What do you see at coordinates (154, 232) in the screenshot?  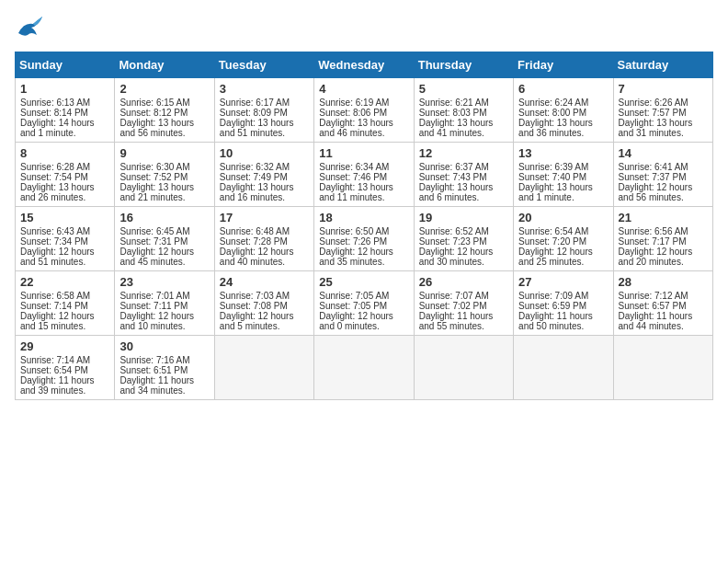 I see `sunrise-text: Sunrise: 6:45 AM` at bounding box center [154, 232].